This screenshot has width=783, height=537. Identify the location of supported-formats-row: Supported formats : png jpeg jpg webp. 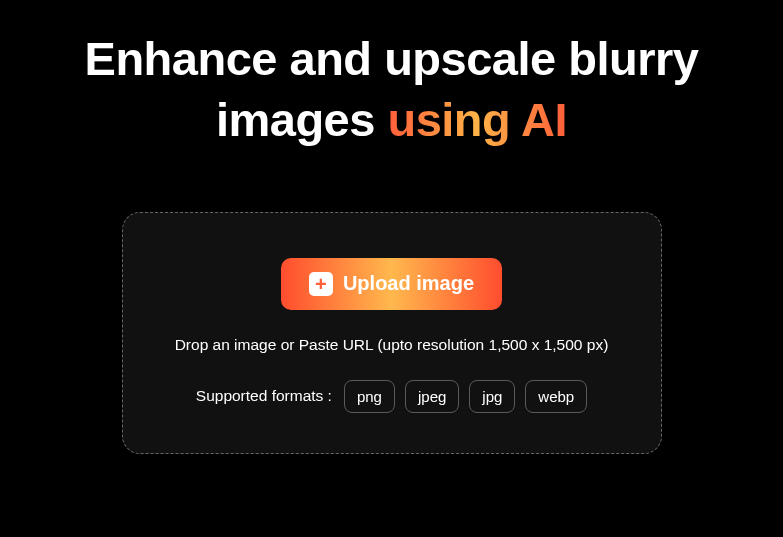
(392, 396).